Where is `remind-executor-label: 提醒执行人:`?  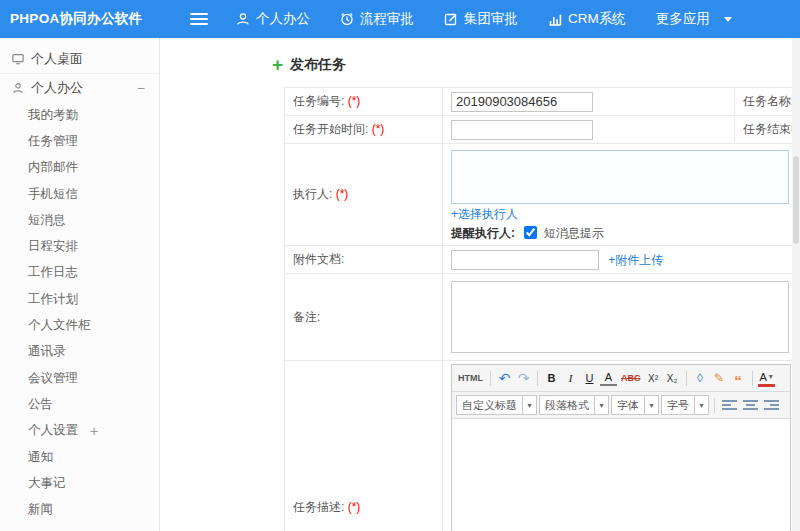
remind-executor-label: 提醒执行人: is located at coordinates (483, 233).